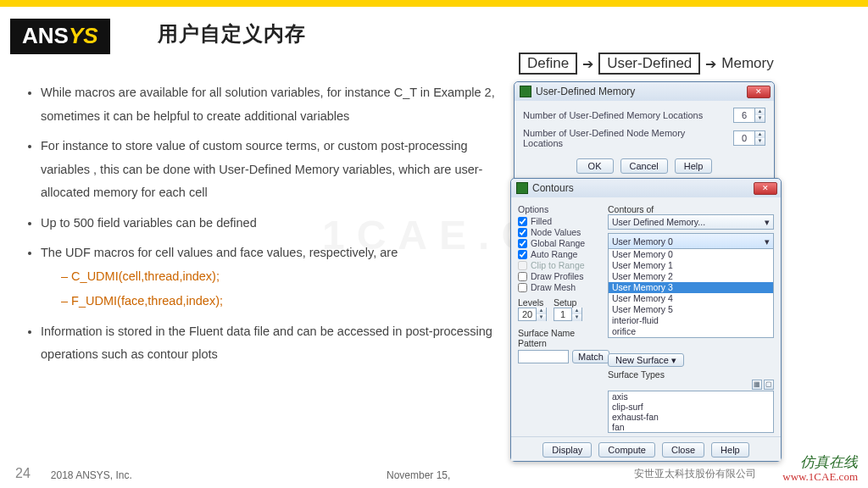  What do you see at coordinates (691, 276) in the screenshot?
I see `list-item: User Memory 2` at bounding box center [691, 276].